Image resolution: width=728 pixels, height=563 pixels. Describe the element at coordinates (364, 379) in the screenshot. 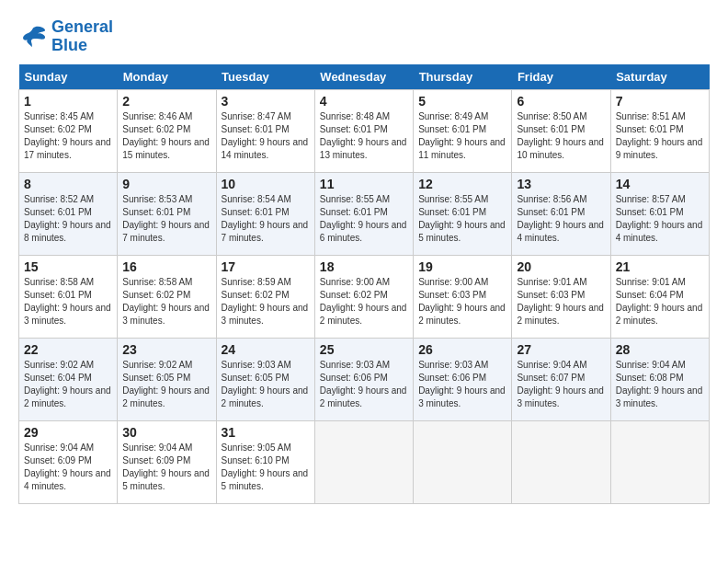

I see `calendar-week-4: 22 Sunrise: 9:02 AM Sunset: 6:04 PM Dayl…` at that location.